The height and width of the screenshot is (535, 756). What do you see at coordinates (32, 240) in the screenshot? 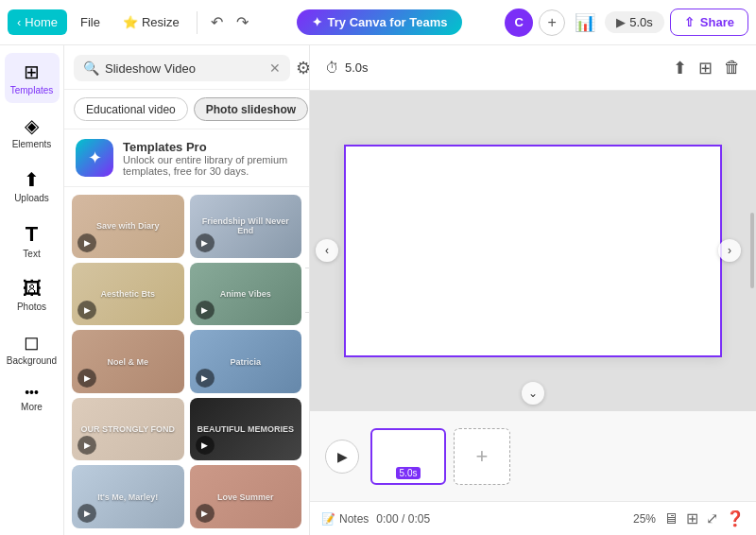
I see `sidebar-item-text: T Text` at bounding box center [32, 240].